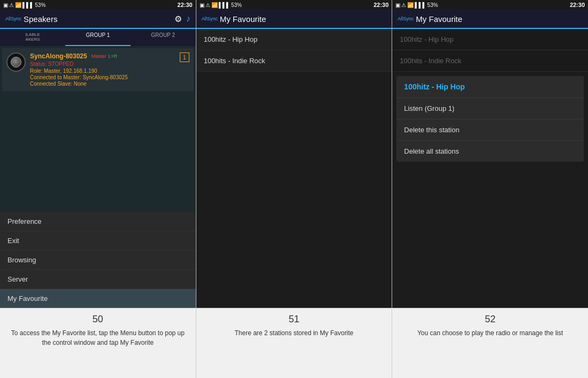 The height and width of the screenshot is (378, 588). Describe the element at coordinates (490, 151) in the screenshot. I see `context-item-delete-all: Delete all stations` at that location.